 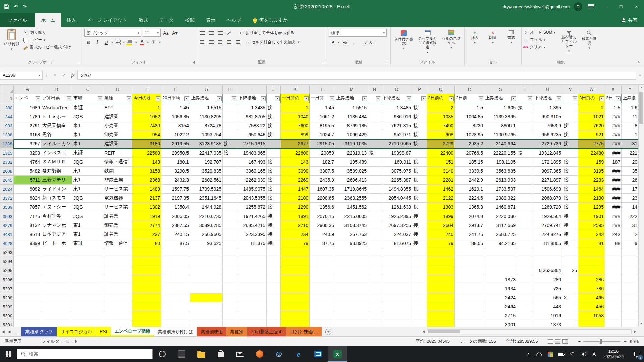 I want to click on header-cell: 一日前の▼, so click(x=295, y=99).